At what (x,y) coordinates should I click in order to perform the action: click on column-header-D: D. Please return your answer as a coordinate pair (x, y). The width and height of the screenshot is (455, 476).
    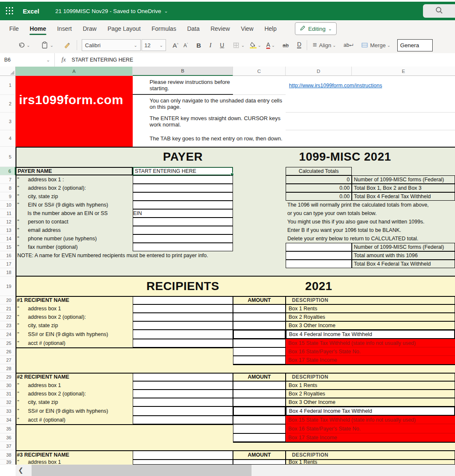
    Looking at the image, I should click on (318, 71).